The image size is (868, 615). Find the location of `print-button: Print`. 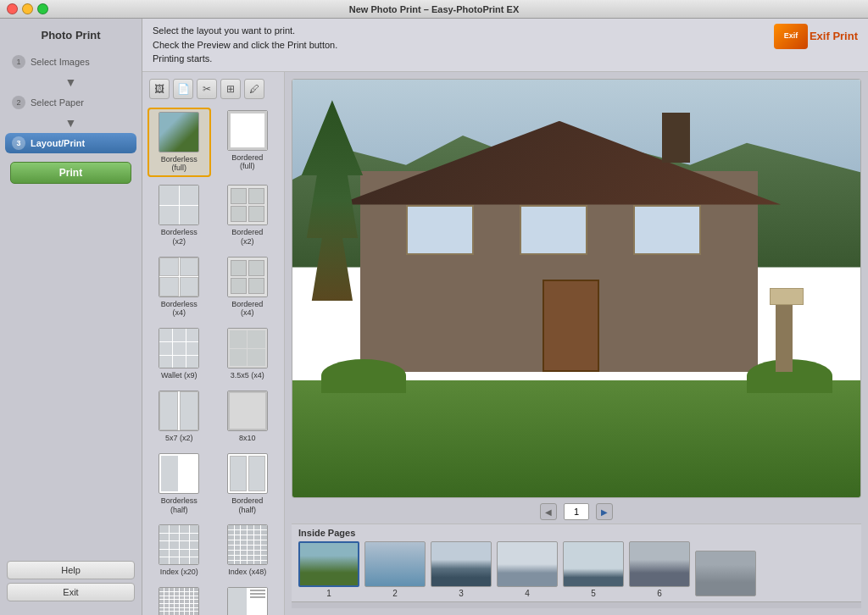

print-button: Print is located at coordinates (71, 173).